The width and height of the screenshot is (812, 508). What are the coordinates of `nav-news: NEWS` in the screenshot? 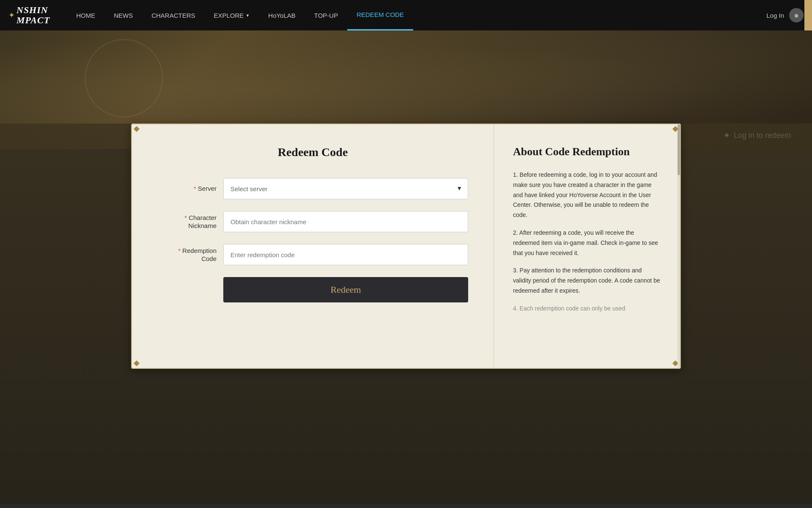 It's located at (123, 15).